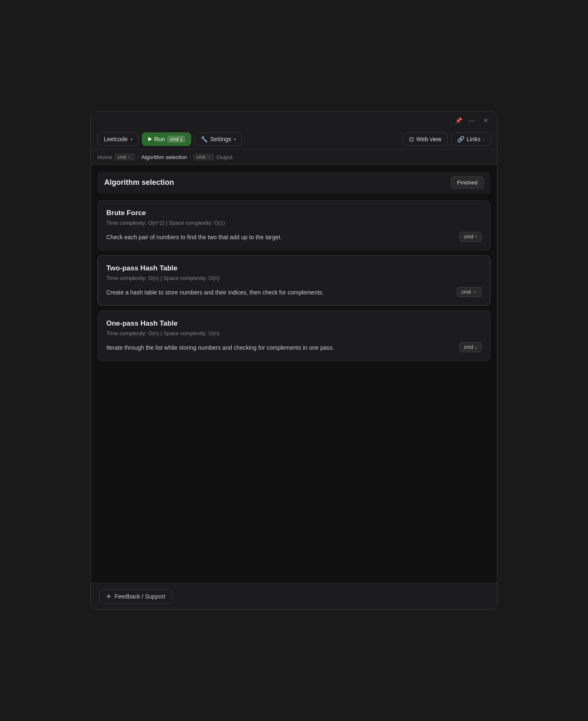 This screenshot has width=588, height=721. I want to click on breadcrumb-home: Home, so click(105, 157).